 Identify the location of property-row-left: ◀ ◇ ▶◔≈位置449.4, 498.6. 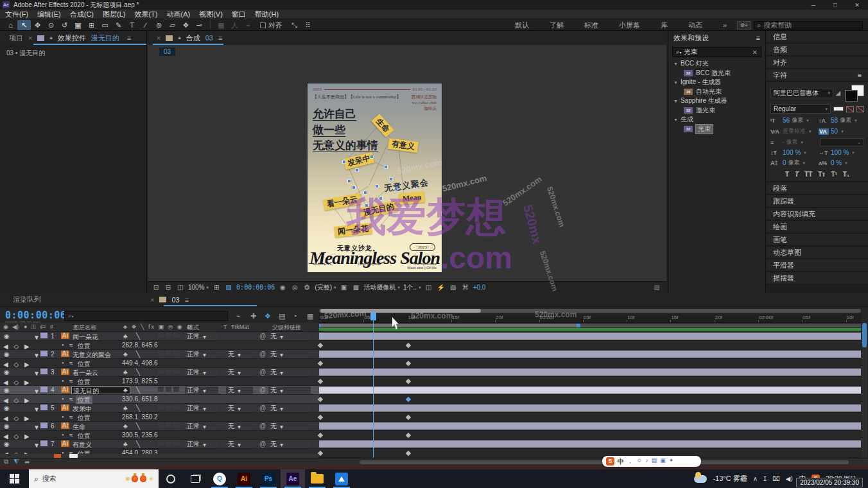
(159, 363).